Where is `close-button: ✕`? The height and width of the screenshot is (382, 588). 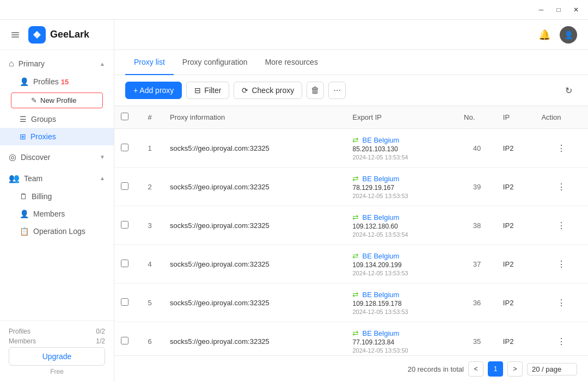 close-button: ✕ is located at coordinates (576, 10).